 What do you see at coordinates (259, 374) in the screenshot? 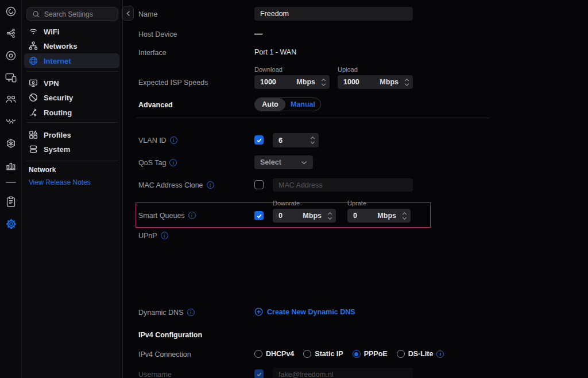
I see `username-checkbox` at bounding box center [259, 374].